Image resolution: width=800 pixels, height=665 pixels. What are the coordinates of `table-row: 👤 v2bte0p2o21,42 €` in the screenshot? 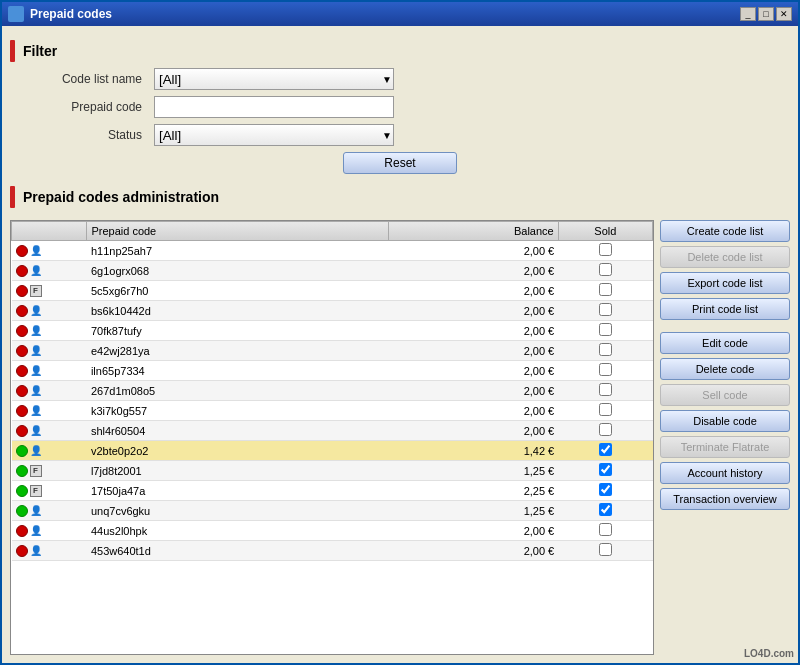 It's located at (332, 451).